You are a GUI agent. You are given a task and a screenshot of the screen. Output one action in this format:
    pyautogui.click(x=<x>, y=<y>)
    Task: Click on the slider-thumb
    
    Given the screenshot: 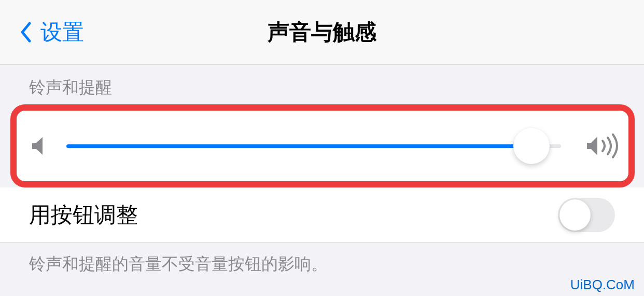 What is the action you would take?
    pyautogui.click(x=531, y=146)
    